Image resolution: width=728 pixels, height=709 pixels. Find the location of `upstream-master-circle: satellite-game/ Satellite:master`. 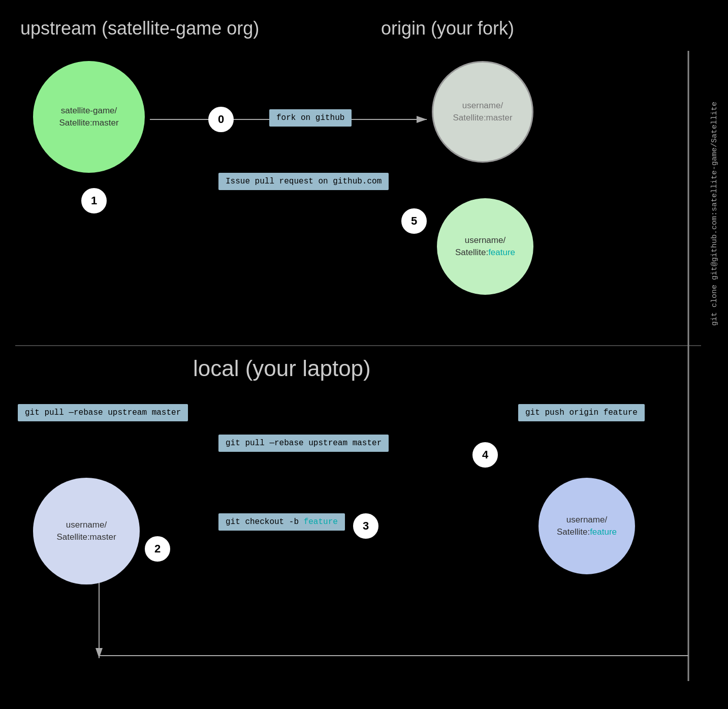

upstream-master-circle: satellite-game/ Satellite:master is located at coordinates (89, 117).